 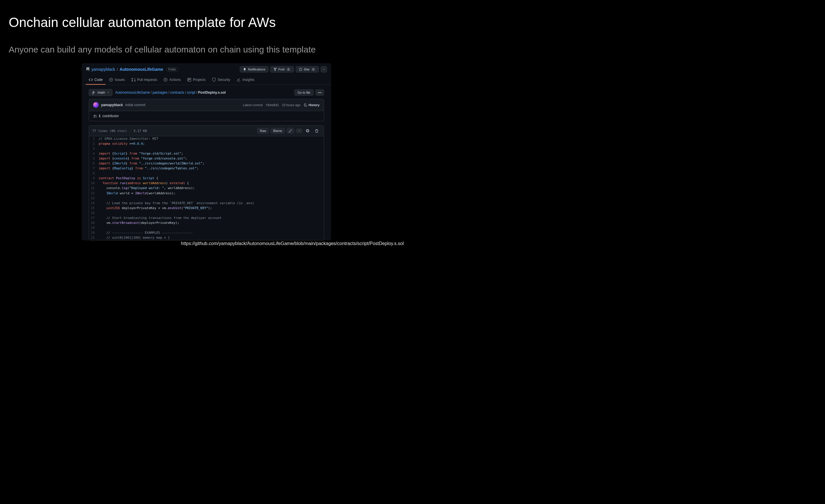 I want to click on pencil-icon, so click(x=291, y=131).